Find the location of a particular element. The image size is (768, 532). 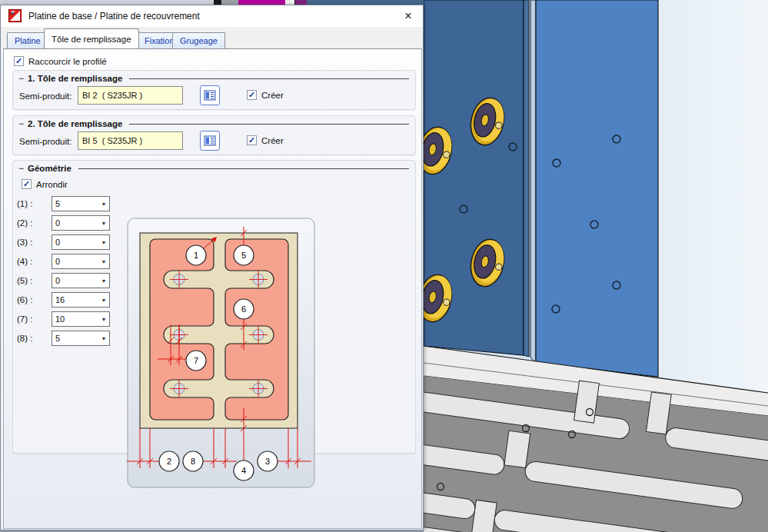

group-title: 1. Tôle de remplissage is located at coordinates (75, 78).